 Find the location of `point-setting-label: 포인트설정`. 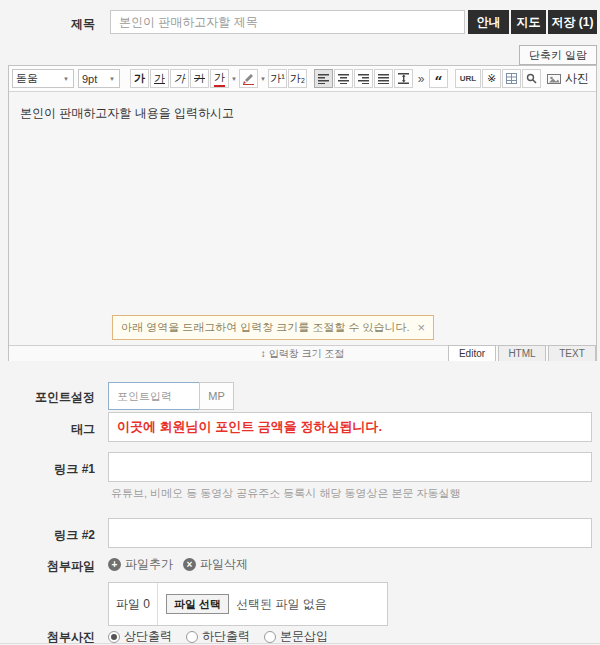

point-setting-label: 포인트설정 is located at coordinates (48, 398).